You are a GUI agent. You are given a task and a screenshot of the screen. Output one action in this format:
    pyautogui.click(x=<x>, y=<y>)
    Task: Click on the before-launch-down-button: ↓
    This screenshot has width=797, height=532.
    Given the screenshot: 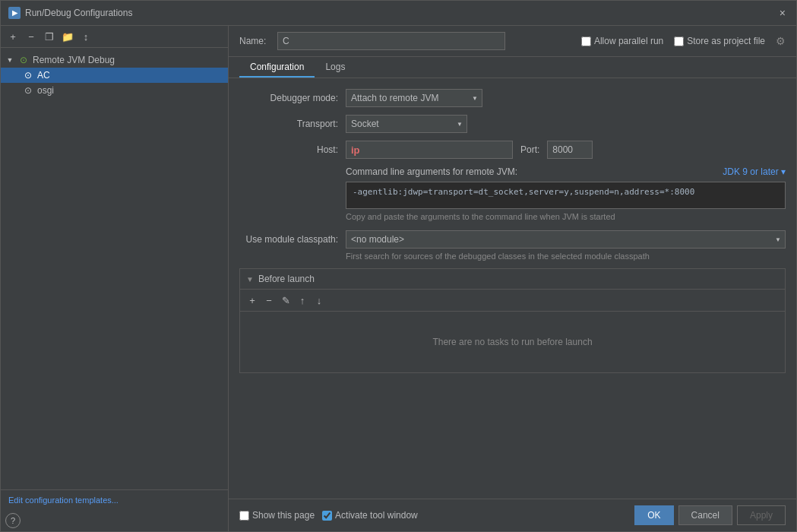 What is the action you would take?
    pyautogui.click(x=319, y=300)
    